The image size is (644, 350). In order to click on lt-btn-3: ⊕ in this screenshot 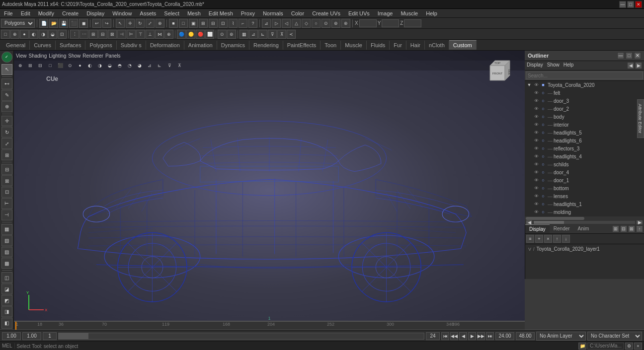, I will do `click(7, 107)`.